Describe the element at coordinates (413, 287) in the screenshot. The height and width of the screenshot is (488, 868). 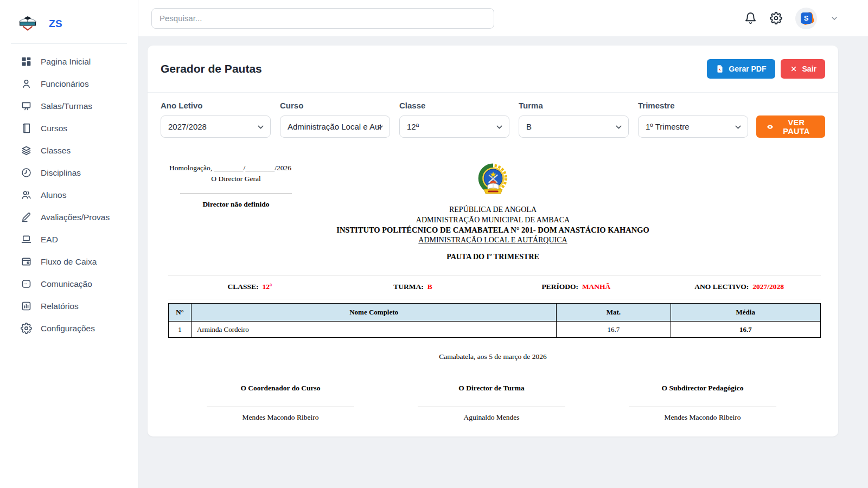
I see `info-turma: TURMA:B` at that location.